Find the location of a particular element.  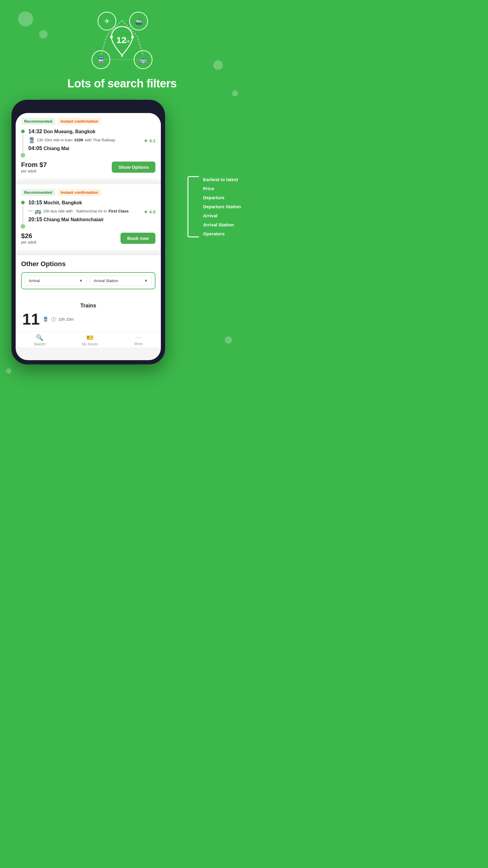

card2-arrive: 20:15 Chiang Mai Nakhonchaiair is located at coordinates (92, 220).